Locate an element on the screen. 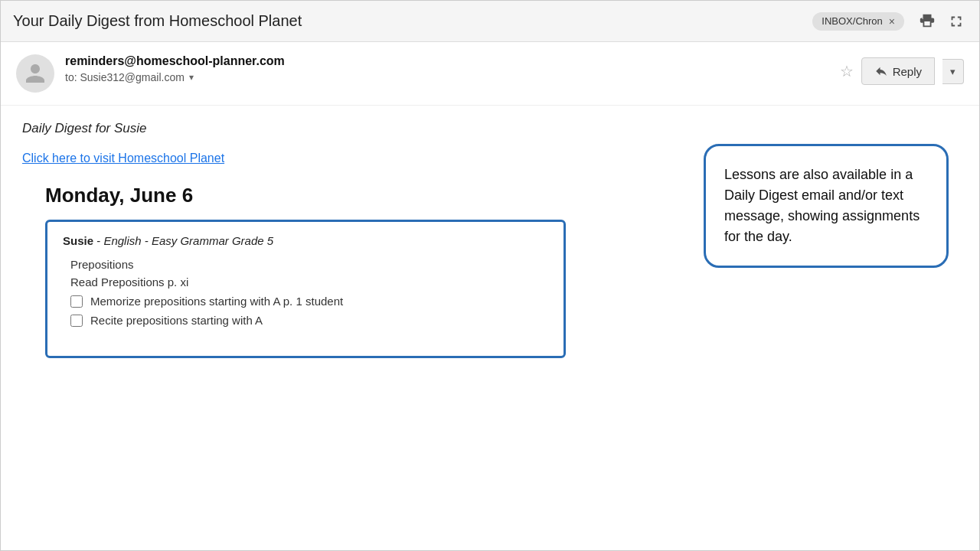 This screenshot has height=551, width=980. tab-label: INBOX/Chron is located at coordinates (851, 21).